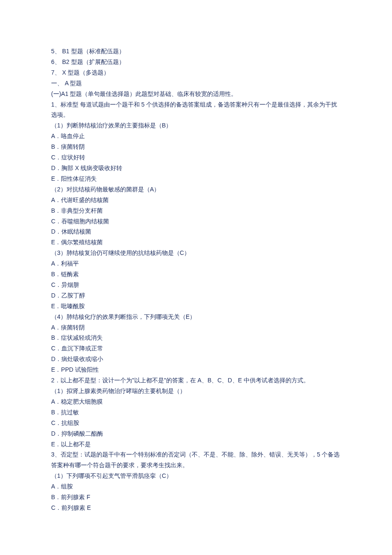 The height and width of the screenshot is (555, 392). What do you see at coordinates (196, 391) in the screenshot?
I see `text-line: （1）拟肾上腺素类药物治疗哮喘的主要机制是（）` at bounding box center [196, 391].